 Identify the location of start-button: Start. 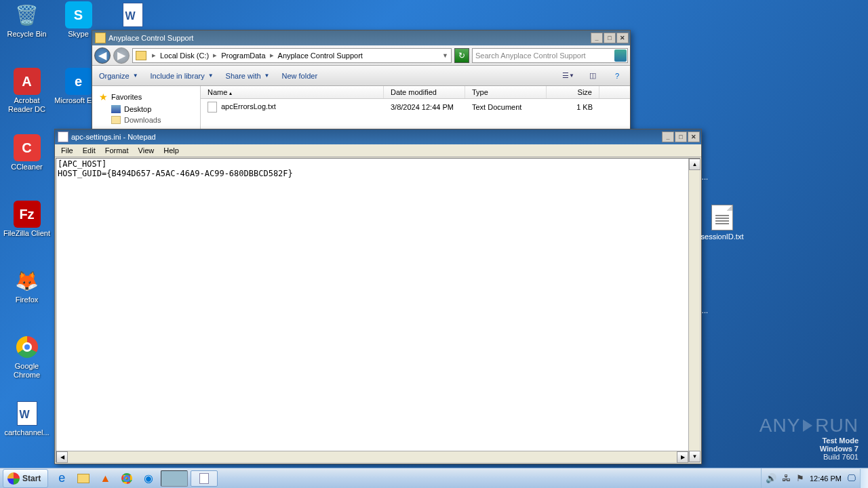
(26, 479).